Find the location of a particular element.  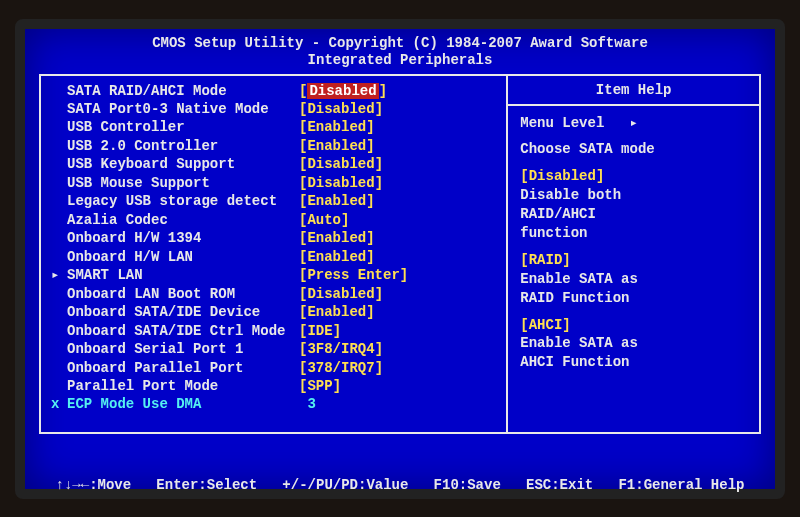

chevron-right-icon is located at coordinates (634, 123).